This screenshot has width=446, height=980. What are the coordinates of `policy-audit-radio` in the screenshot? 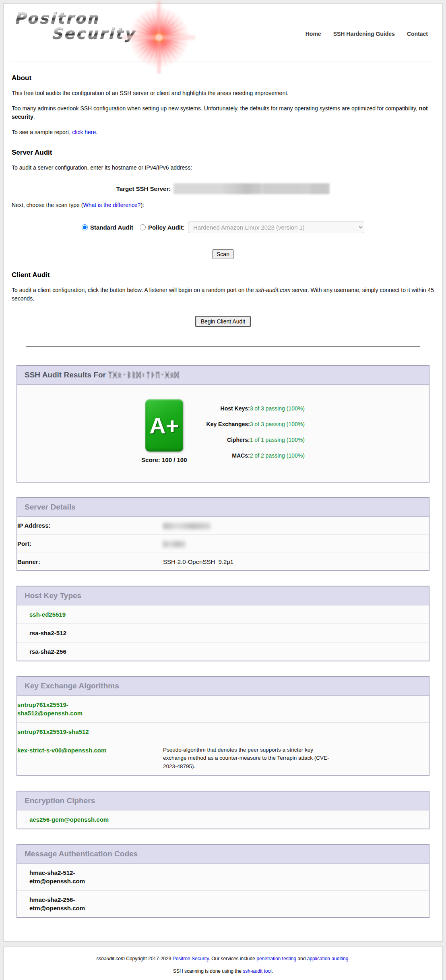 It's located at (142, 227).